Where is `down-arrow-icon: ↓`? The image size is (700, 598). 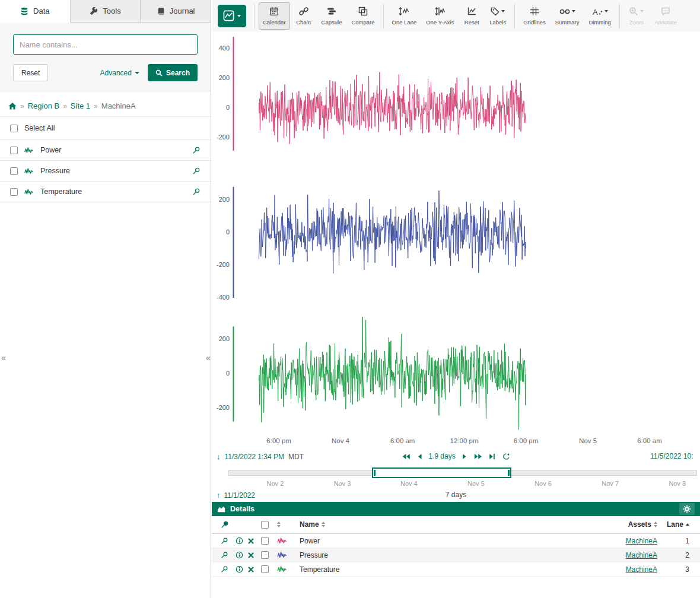 down-arrow-icon: ↓ is located at coordinates (218, 457).